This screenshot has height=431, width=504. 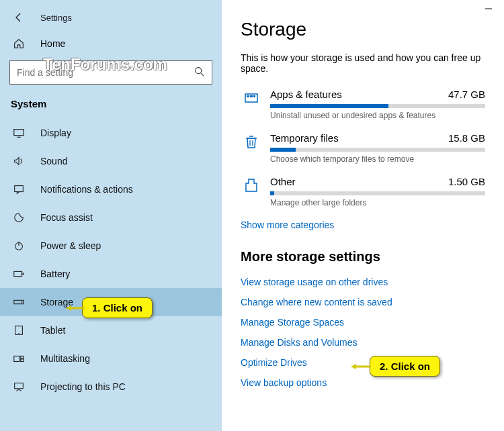 What do you see at coordinates (111, 218) in the screenshot?
I see `sidebar-item-focus: Focus assist` at bounding box center [111, 218].